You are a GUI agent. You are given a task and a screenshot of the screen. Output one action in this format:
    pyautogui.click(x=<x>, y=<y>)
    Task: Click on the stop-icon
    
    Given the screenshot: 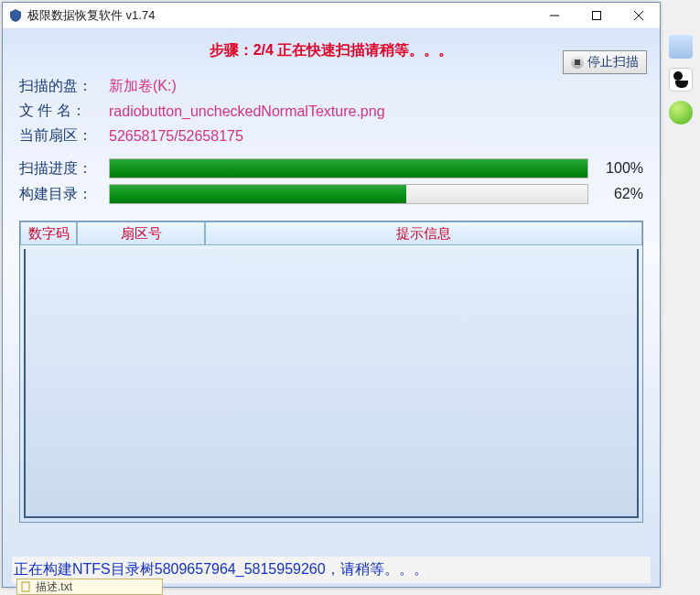 What is the action you would take?
    pyautogui.click(x=577, y=62)
    